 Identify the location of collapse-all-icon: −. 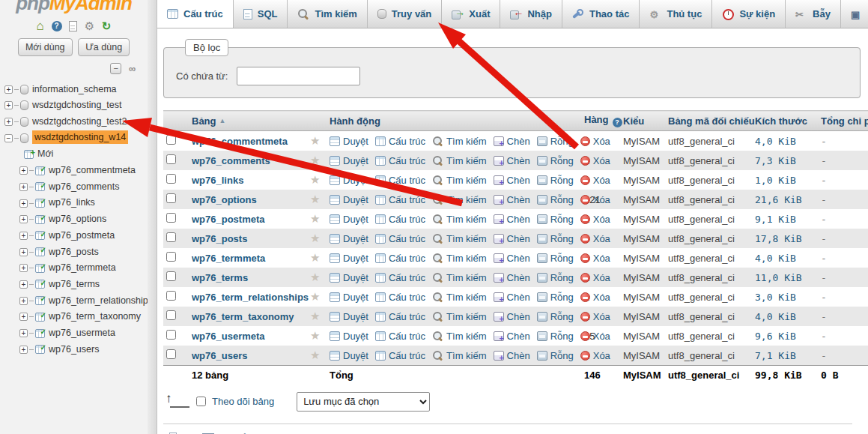
(115, 69).